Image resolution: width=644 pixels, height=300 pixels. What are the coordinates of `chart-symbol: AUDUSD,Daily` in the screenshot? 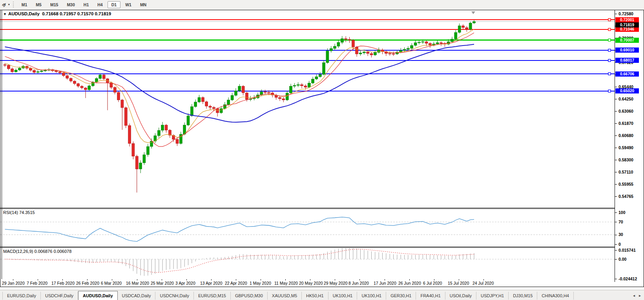 It's located at (24, 14).